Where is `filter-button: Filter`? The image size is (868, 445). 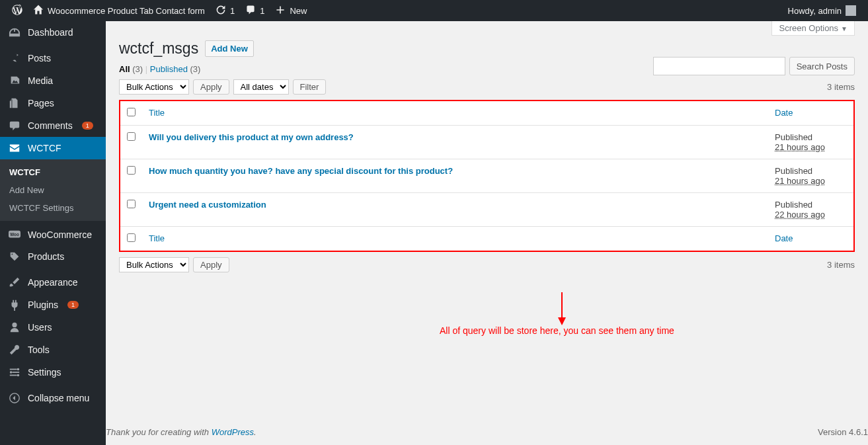 filter-button: Filter is located at coordinates (309, 87).